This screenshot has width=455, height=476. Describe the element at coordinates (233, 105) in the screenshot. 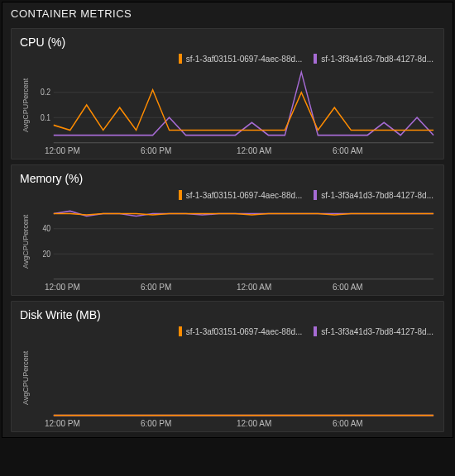

I see `plot-area: 0.10.2` at that location.